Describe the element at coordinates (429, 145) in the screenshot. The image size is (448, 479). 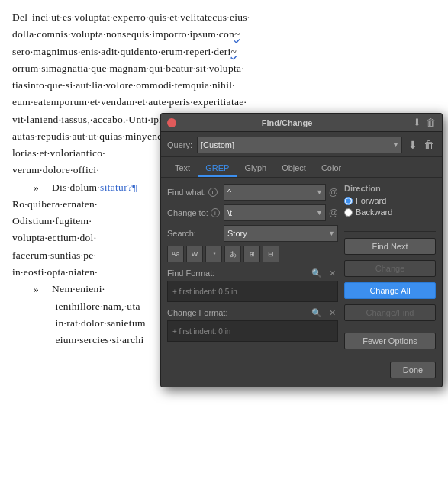
I see `trash-icon: 🗑` at that location.